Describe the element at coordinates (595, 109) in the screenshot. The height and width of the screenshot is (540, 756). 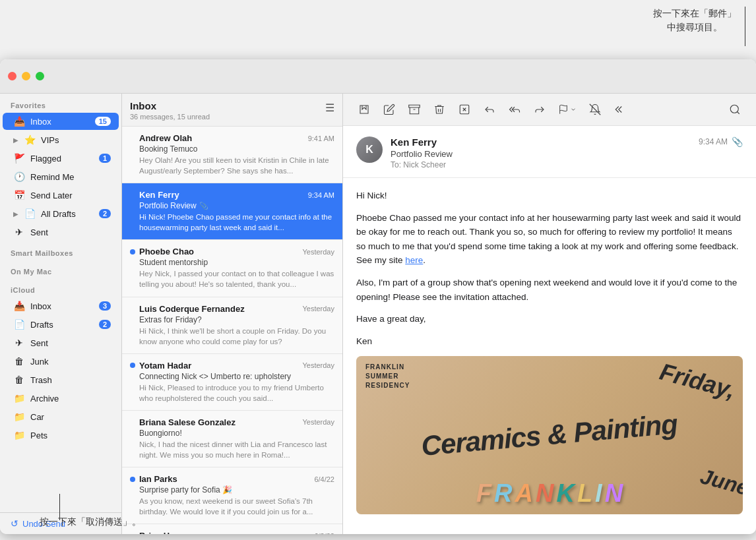
I see `mute-button` at that location.